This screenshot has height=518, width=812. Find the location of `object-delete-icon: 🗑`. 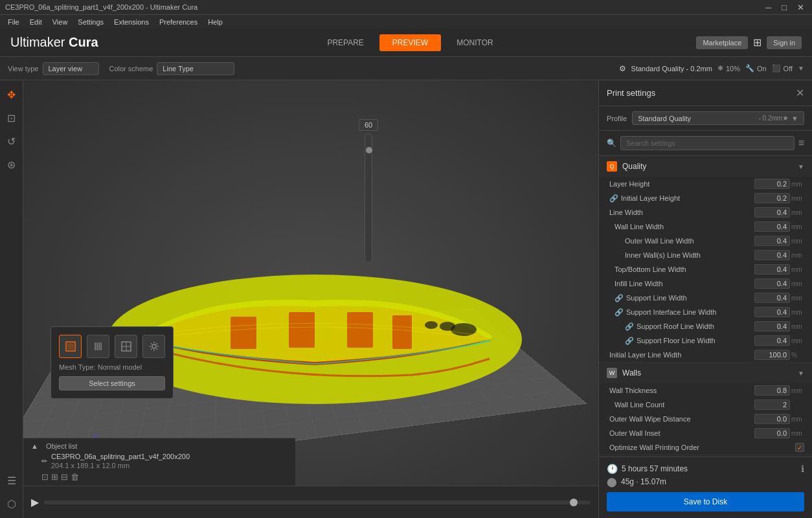

object-delete-icon: 🗑 is located at coordinates (75, 477).